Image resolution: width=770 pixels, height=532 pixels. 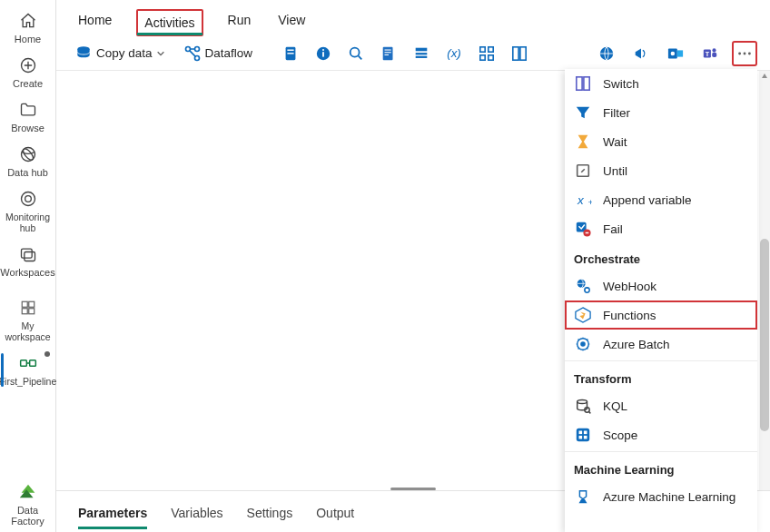 I want to click on nav-datahub-label: Data hub, so click(x=27, y=172).